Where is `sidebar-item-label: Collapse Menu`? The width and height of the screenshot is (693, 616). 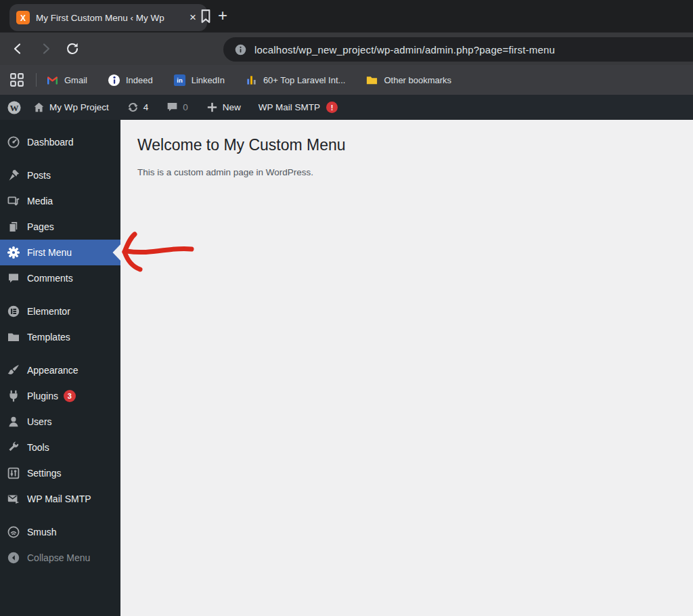 sidebar-item-label: Collapse Menu is located at coordinates (58, 558).